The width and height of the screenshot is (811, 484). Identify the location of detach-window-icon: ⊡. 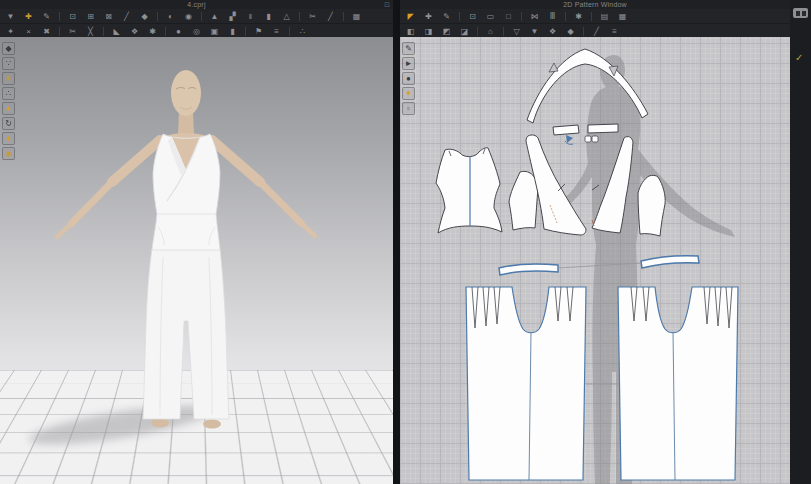
(387, 4).